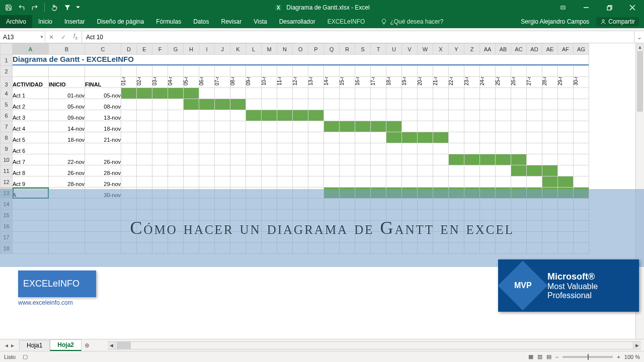 Image resolution: width=644 pixels, height=362 pixels. Describe the element at coordinates (301, 49) in the screenshot. I see `col-header-O: O` at that location.